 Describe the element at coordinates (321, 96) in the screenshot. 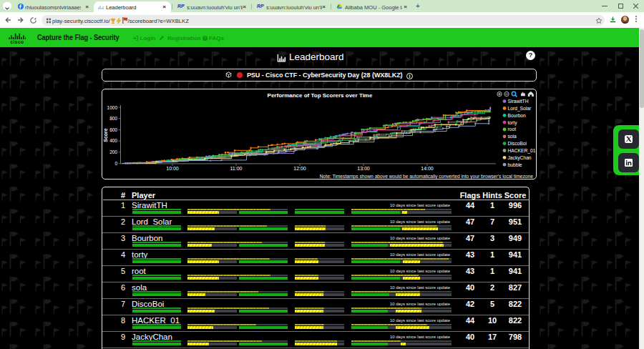

I see `svg-text:Performance of Top Scorers ove: Performance of Top Scorers over Time` at that location.